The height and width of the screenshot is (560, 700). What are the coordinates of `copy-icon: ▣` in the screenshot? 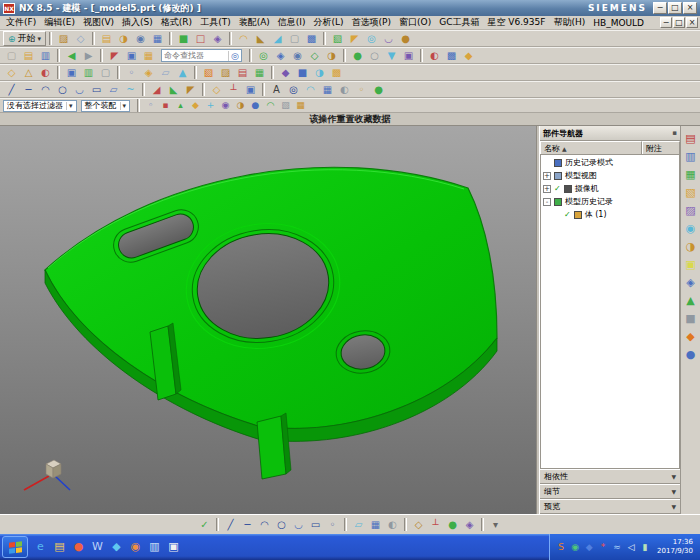 It's located at (132, 56).